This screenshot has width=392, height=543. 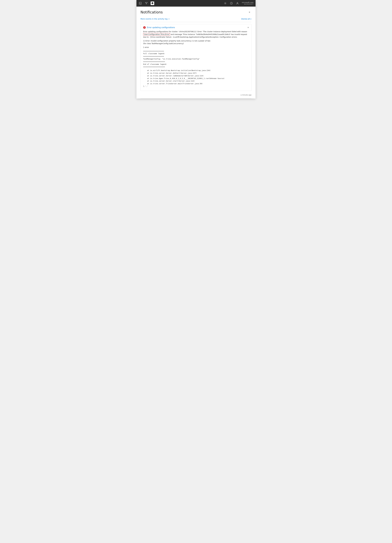 What do you see at coordinates (196, 42) in the screenshot?
I see `notification-error-section: 1) Error: Invalid configuration property…` at bounding box center [196, 42].